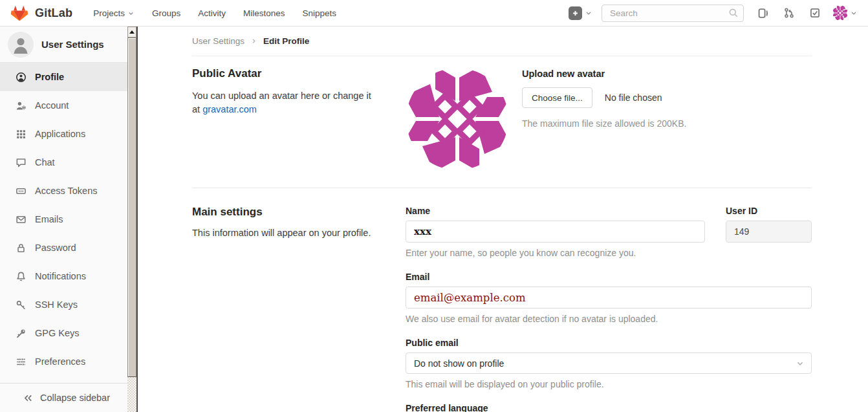 This screenshot has height=412, width=868. What do you see at coordinates (72, 44) in the screenshot?
I see `sidebar-title: User Settings` at bounding box center [72, 44].